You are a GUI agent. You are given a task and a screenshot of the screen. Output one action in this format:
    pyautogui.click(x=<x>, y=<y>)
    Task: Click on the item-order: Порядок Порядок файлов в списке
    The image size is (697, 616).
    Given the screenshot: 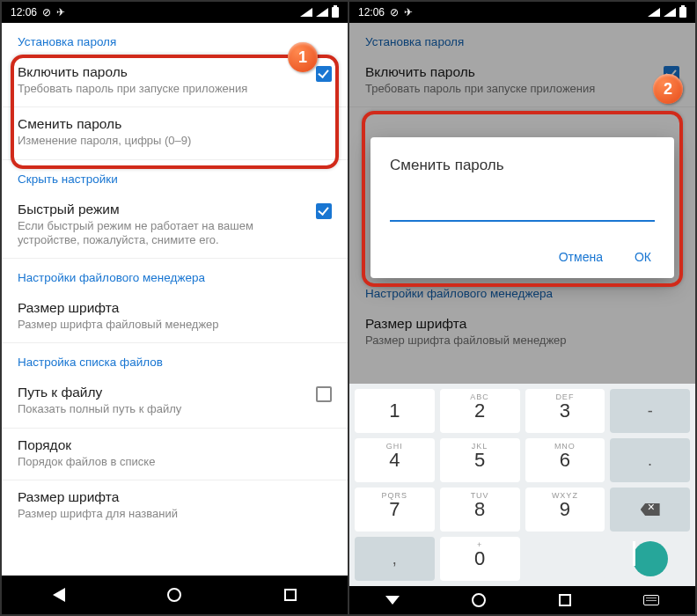 What is the action you would take?
    pyautogui.click(x=174, y=454)
    